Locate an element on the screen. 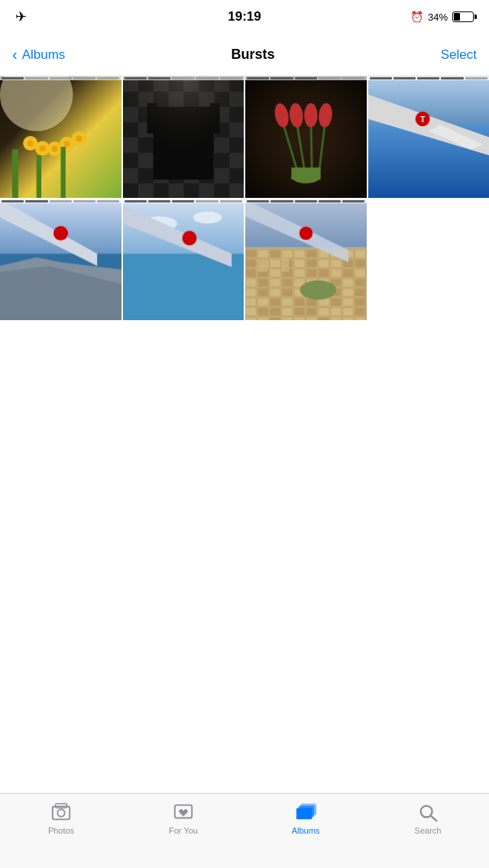 This screenshot has height=868, width=489. for-you-icon is located at coordinates (183, 812).